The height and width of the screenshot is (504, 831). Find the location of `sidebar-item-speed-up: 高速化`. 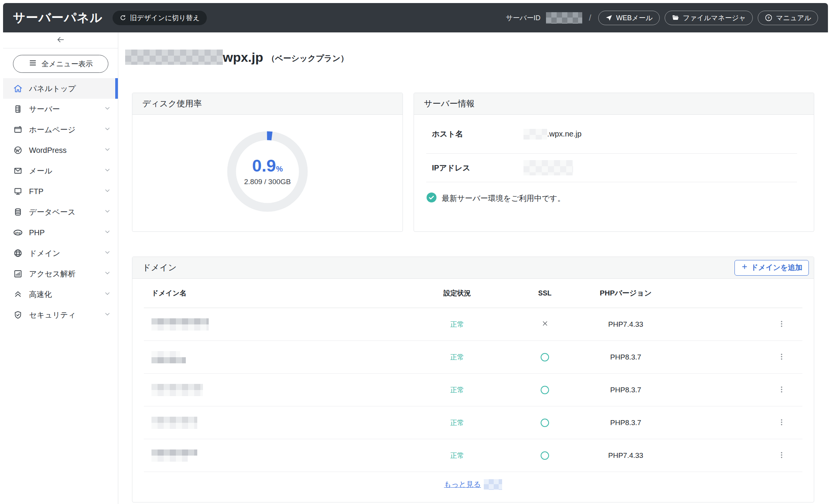

sidebar-item-speed-up: 高速化 is located at coordinates (60, 294).